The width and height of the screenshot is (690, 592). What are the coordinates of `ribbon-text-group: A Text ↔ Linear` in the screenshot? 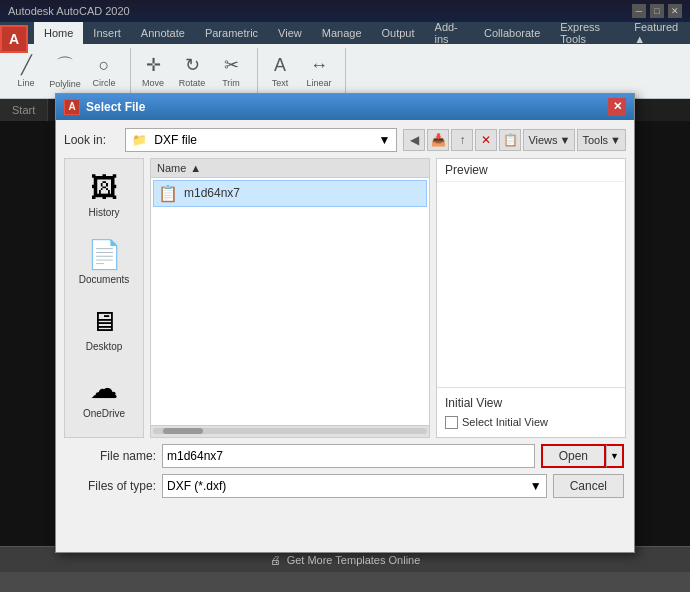 It's located at (304, 71).